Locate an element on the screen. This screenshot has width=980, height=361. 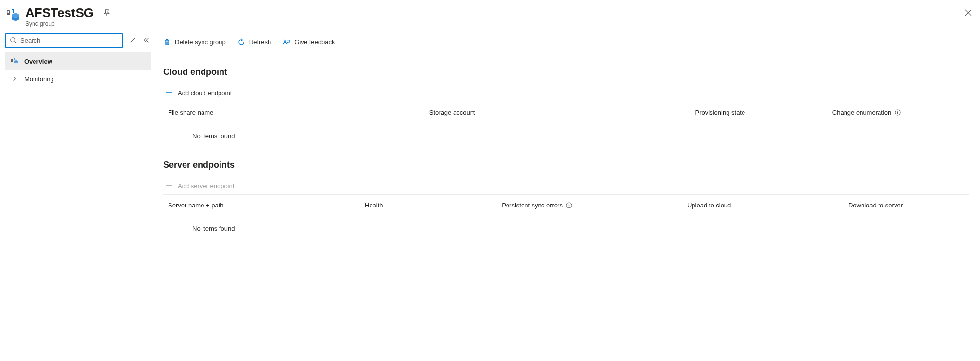
column-header: Health is located at coordinates (433, 205).